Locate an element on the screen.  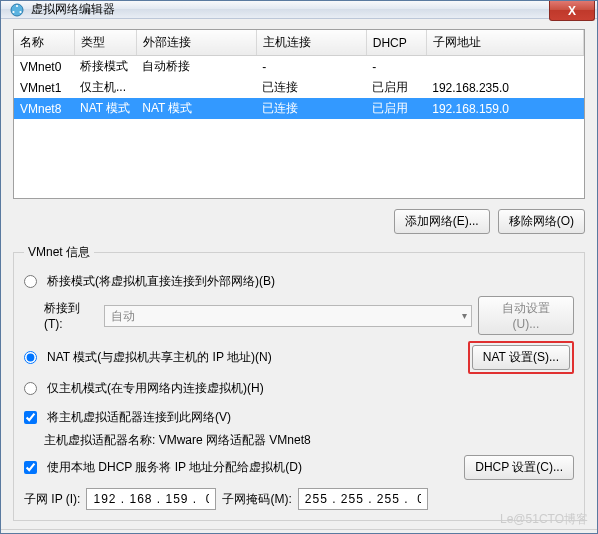
dhcp-checkbox is located at coordinates (30, 468).